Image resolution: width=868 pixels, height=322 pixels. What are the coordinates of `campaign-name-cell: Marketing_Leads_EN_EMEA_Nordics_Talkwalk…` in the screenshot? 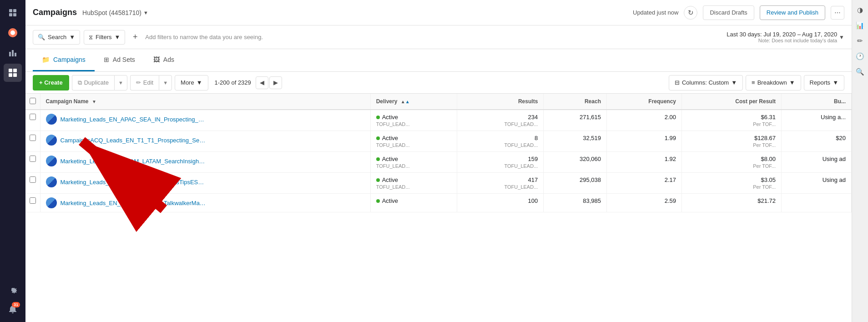 It's located at (205, 203).